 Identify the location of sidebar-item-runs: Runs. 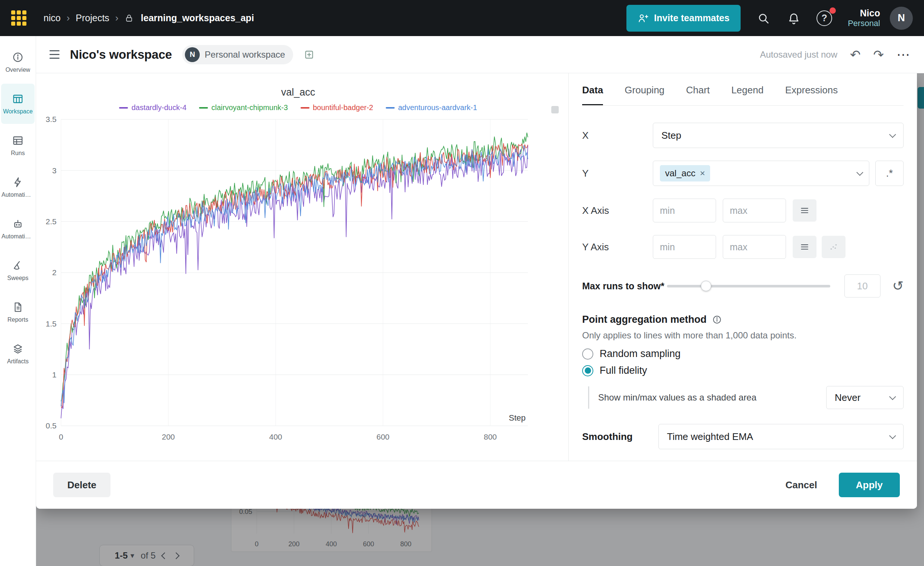
(18, 145).